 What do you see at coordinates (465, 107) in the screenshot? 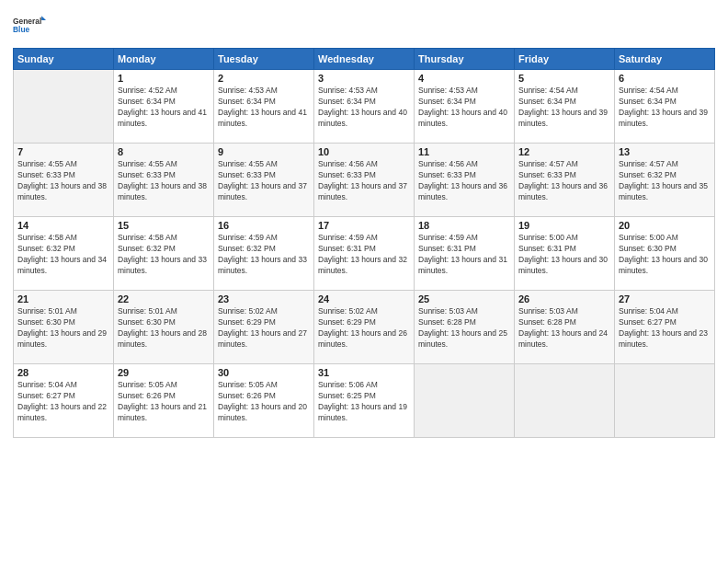
I see `cell-0-4: 4 Sunrise: 4:53 AMSunset: 6:34 PMDayligh…` at bounding box center [465, 107].